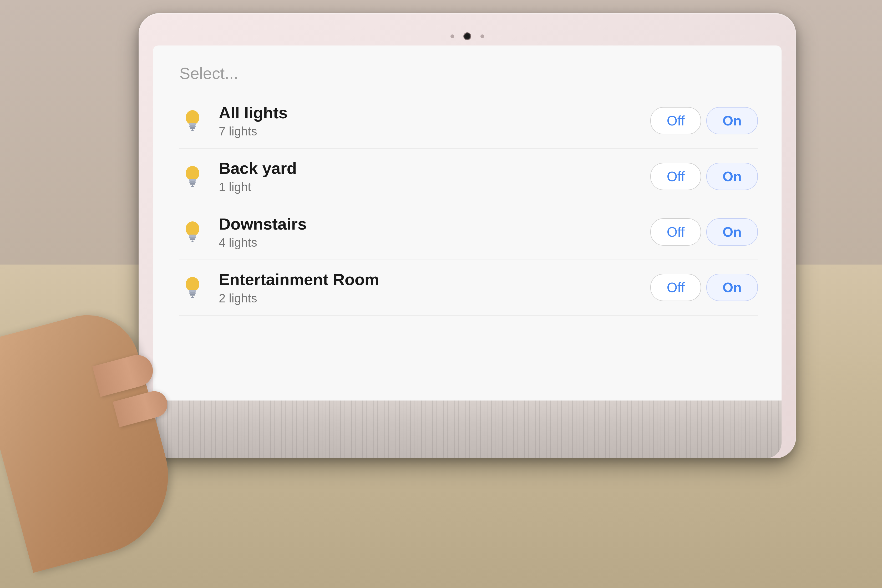 The image size is (882, 588). What do you see at coordinates (704, 287) in the screenshot?
I see `entertainment-buttons: Off On` at bounding box center [704, 287].